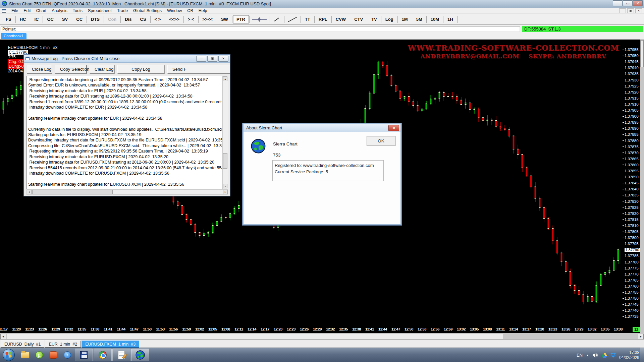  Describe the element at coordinates (9, 355) in the screenshot. I see `start-button` at that location.